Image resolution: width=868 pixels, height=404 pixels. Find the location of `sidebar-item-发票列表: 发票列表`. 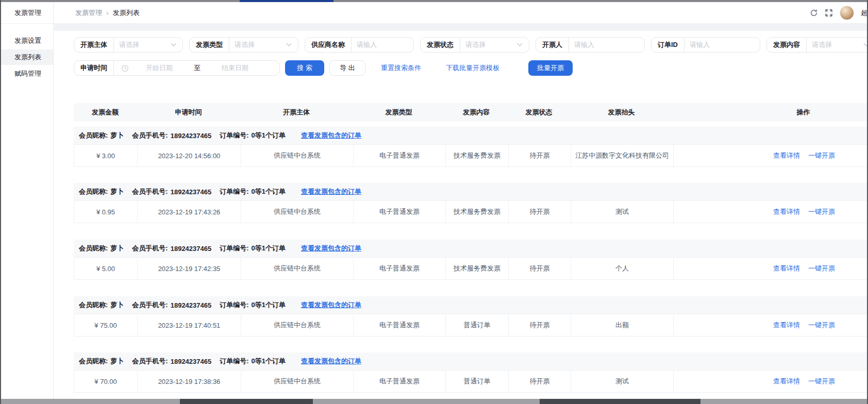

sidebar-item-发票列表: 发票列表 is located at coordinates (27, 57).